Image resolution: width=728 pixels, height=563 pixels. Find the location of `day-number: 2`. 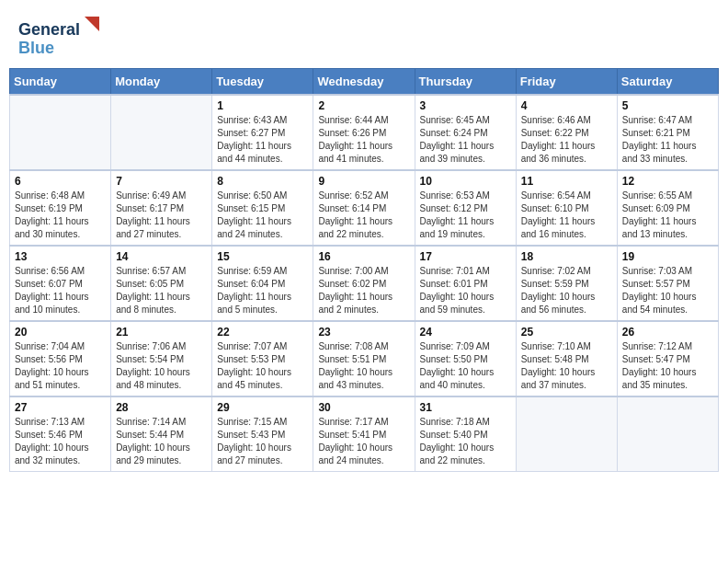

day-number: 2 is located at coordinates (364, 106).